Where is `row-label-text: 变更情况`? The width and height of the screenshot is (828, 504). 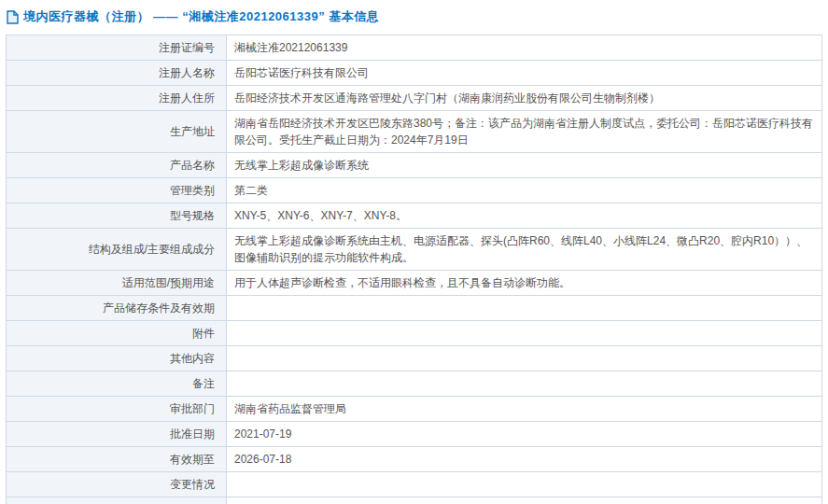 row-label-text: 变更情况 is located at coordinates (192, 484).